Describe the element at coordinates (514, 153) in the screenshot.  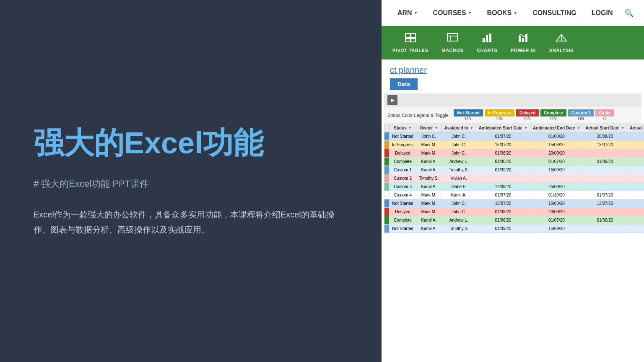
I see `table-row: DelayedMark M.John C.01/08/2020/08/20` at that location.